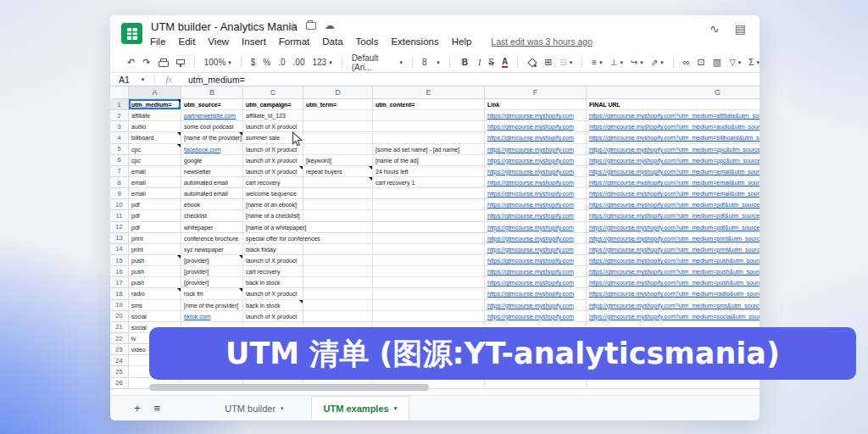  I want to click on cell-A14: print, so click(155, 249).